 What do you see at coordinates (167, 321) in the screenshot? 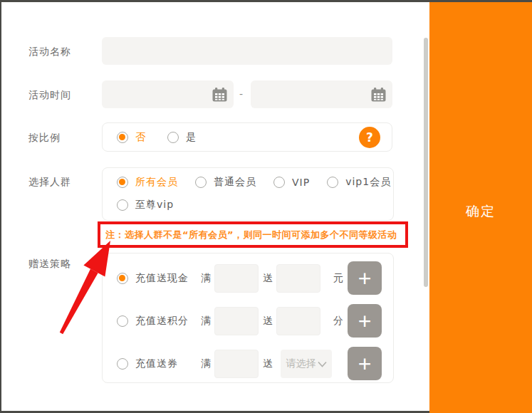
I see `strategy-name: 充值送积分` at bounding box center [167, 321].